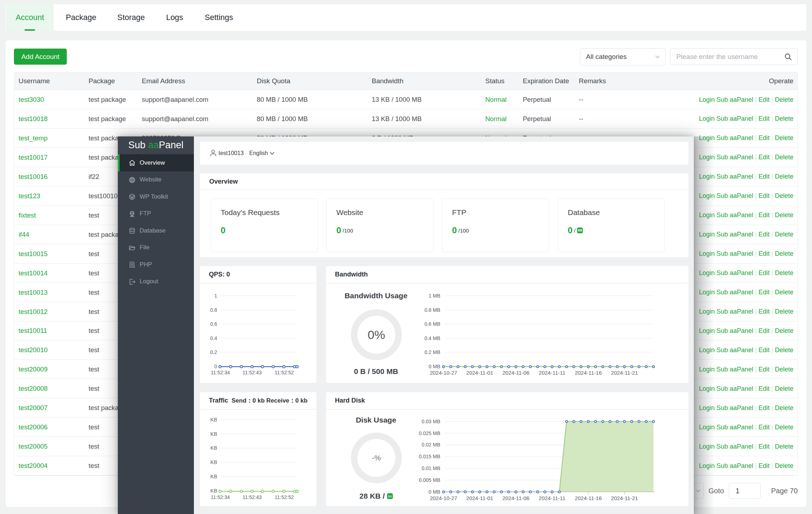  Describe the element at coordinates (432, 338) in the screenshot. I see `svg-text: 0.4 MB` at that location.